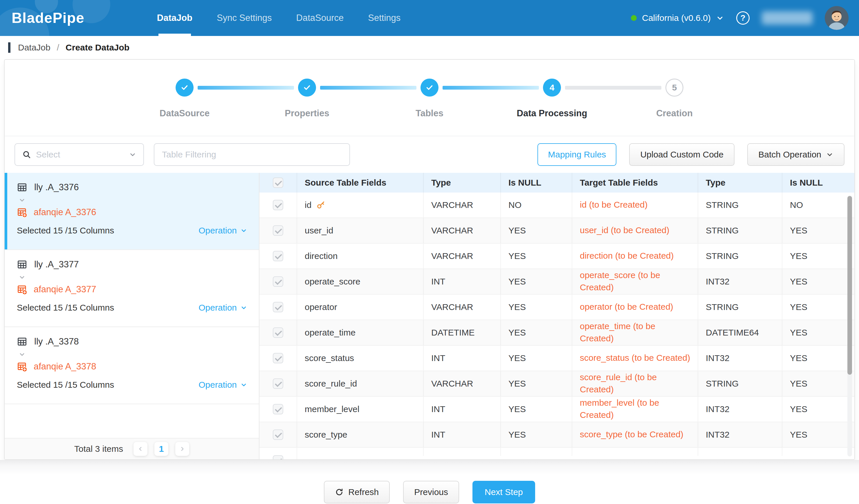 The image size is (859, 504). I want to click on step-circle-creation: 5, so click(674, 88).